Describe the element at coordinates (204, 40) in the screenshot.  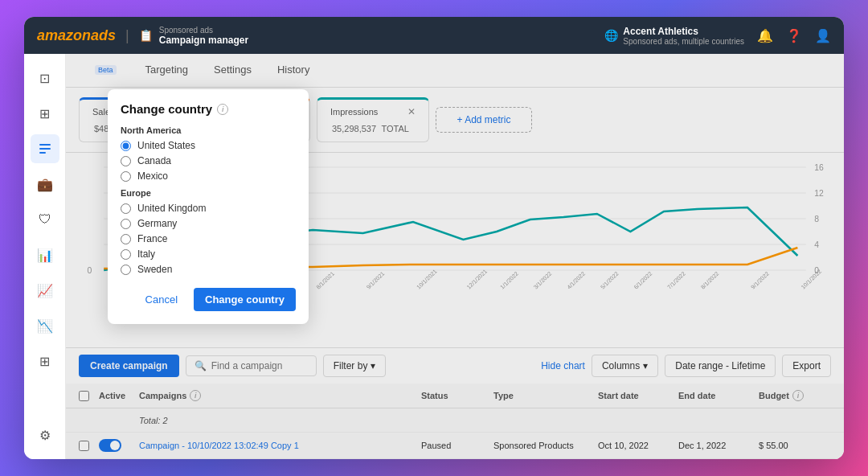
I see `campaign-manager-label: Campaign manager` at that location.